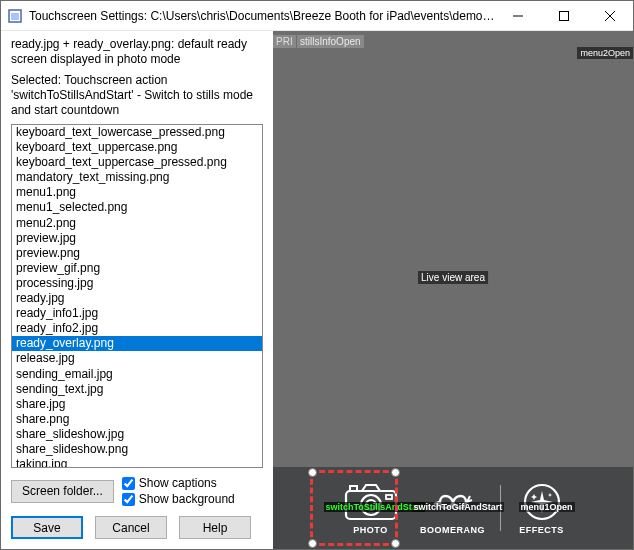 The image size is (634, 550). What do you see at coordinates (137, 254) in the screenshot?
I see `file-list-item: preview.png` at bounding box center [137, 254].